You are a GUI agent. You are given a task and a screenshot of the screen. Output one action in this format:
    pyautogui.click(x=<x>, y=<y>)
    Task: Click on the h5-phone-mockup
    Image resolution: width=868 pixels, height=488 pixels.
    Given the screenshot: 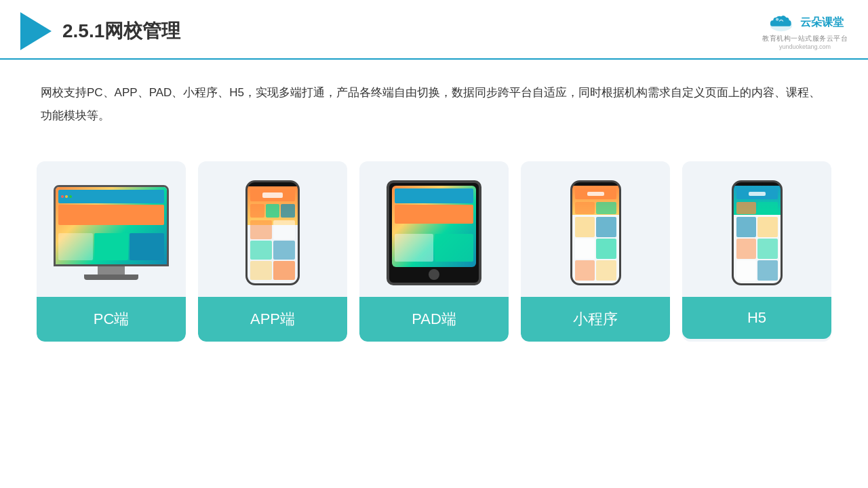 What is the action you would take?
    pyautogui.click(x=757, y=233)
    